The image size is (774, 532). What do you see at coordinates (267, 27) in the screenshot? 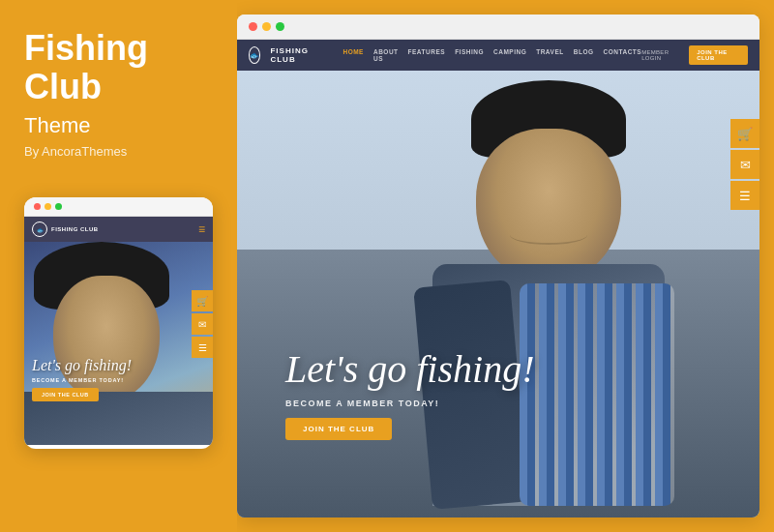
I see `desktop-dot-yellow` at bounding box center [267, 27].